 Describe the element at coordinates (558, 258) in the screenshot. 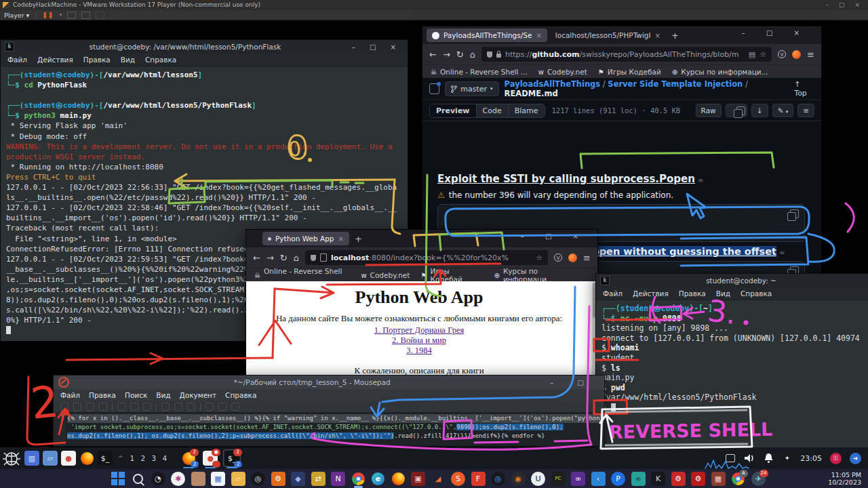

I see `pocket-icon: v` at that location.